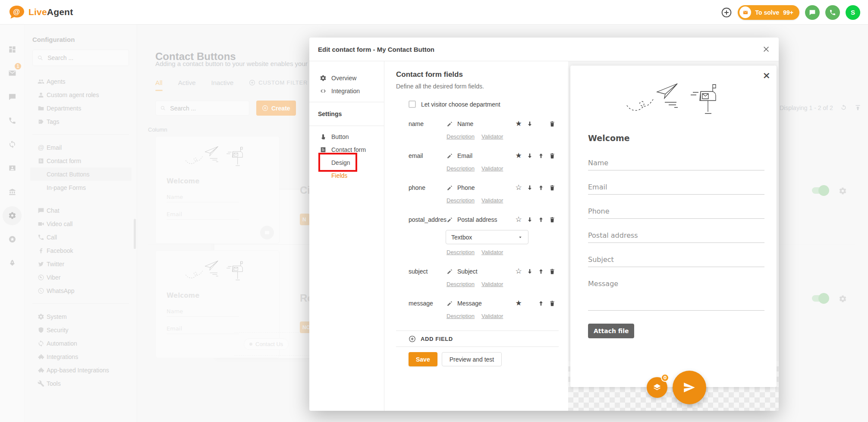 Image resolution: width=868 pixels, height=422 pixels. I want to click on field-edit: Email, so click(459, 156).